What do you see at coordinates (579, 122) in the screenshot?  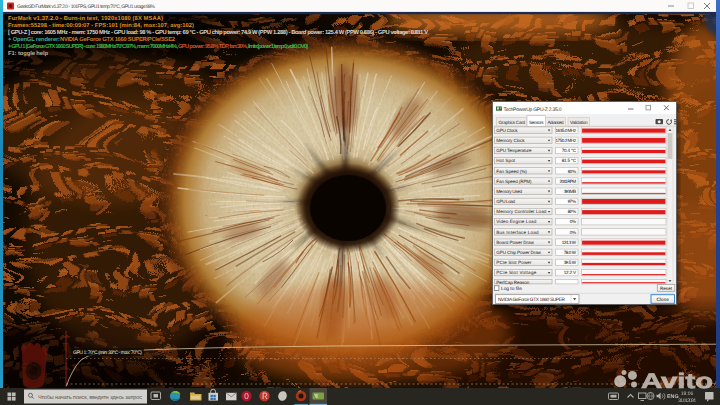 I see `svg-text: Validation` at bounding box center [579, 122].